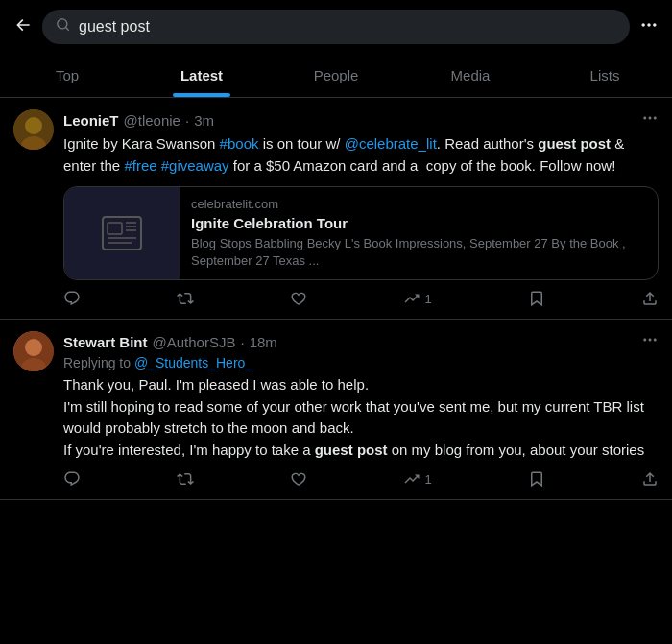 Image resolution: width=672 pixels, height=644 pixels. What do you see at coordinates (194, 363) in the screenshot?
I see `reply-mention: @_Students_Hero_` at bounding box center [194, 363].